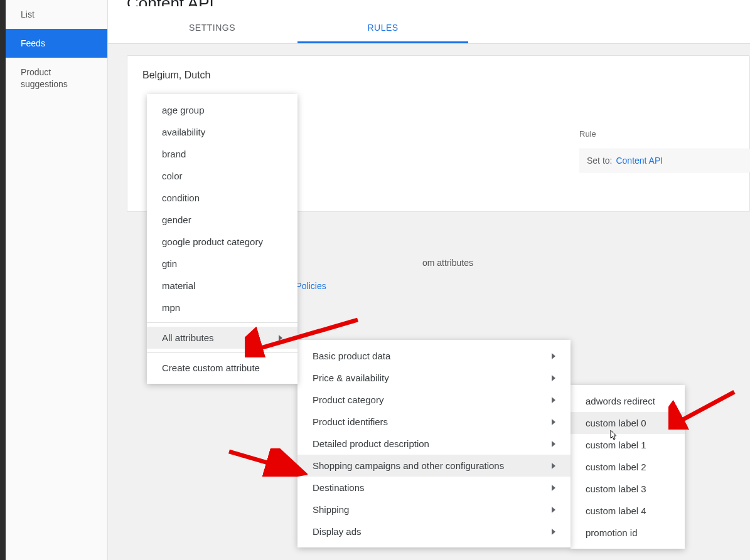 The width and height of the screenshot is (750, 560). Describe the element at coordinates (408, 465) in the screenshot. I see `menu-item-label: Shopping campaigns and other configurati…` at that location.